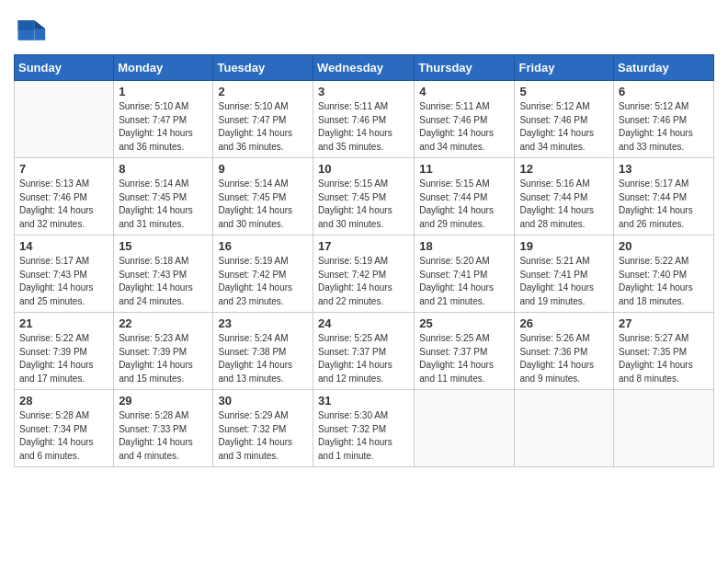 This screenshot has width=728, height=563. What do you see at coordinates (64, 204) in the screenshot?
I see `day-info: Sunrise: 5:13 AM Sunset: 7:46 PM Dayligh…` at bounding box center [64, 204].